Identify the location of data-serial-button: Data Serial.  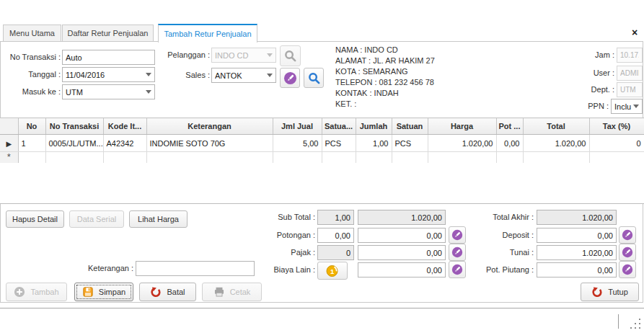
(97, 219).